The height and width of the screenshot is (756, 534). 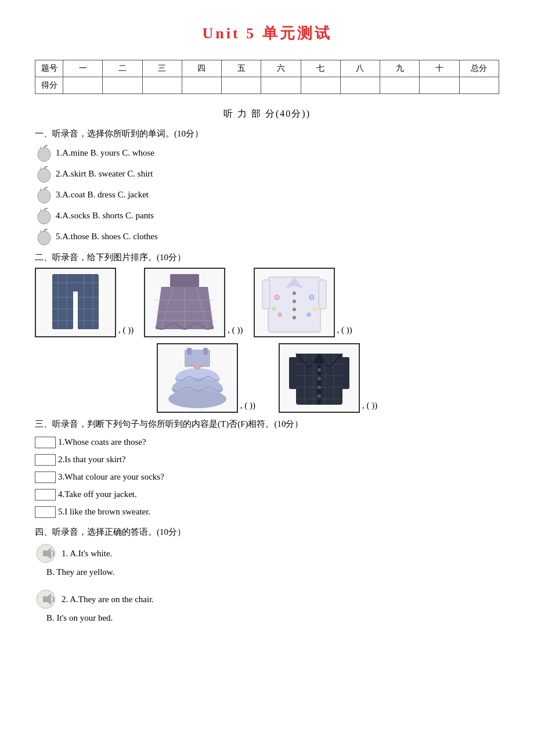 I want to click on item-text: 1.A.mine B. yours C. whose, so click(x=105, y=153).